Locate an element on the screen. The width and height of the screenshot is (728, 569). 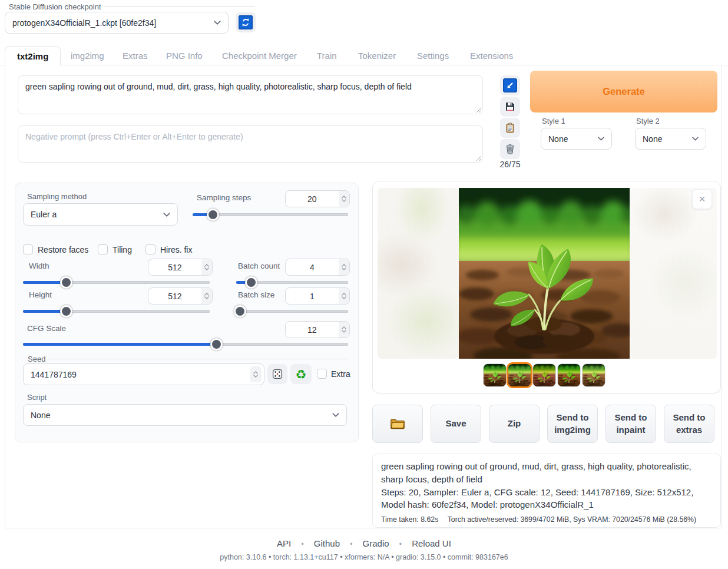
negative-prompt-input is located at coordinates (250, 144).